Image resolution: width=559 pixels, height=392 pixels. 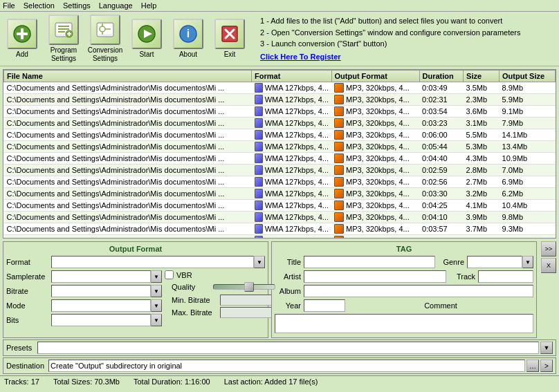 What do you see at coordinates (482, 159) in the screenshot?
I see `cell-size: 4.3Mb` at bounding box center [482, 159].